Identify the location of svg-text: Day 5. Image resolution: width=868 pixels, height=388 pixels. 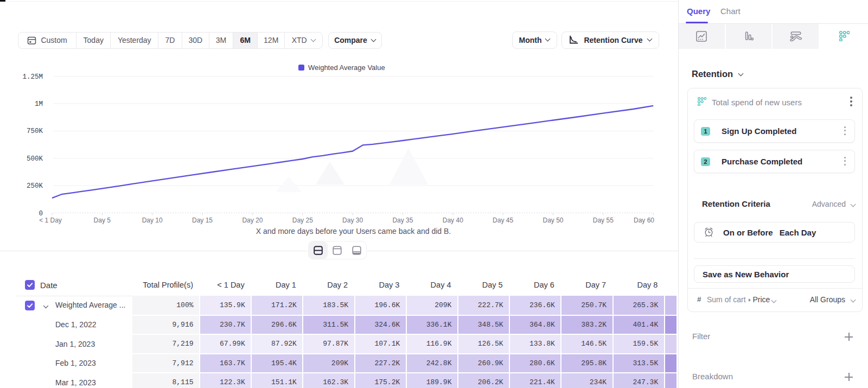
(103, 220).